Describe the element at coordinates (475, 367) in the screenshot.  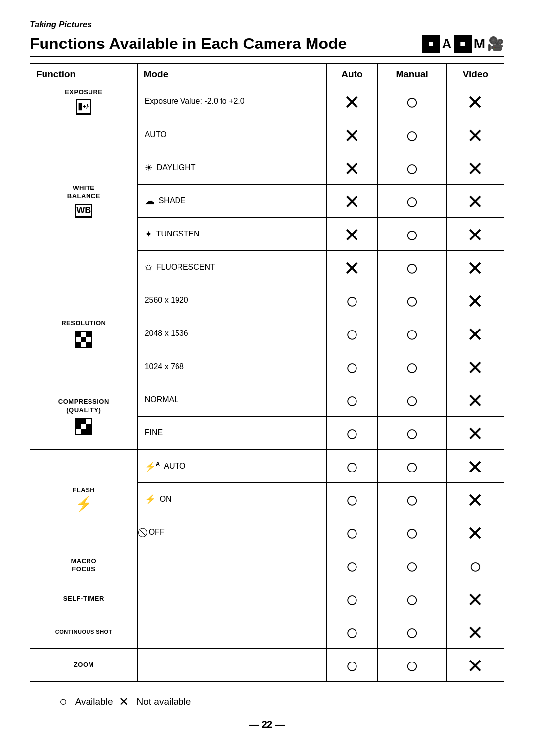
I see `sym-res-1024-video: ✕` at that location.